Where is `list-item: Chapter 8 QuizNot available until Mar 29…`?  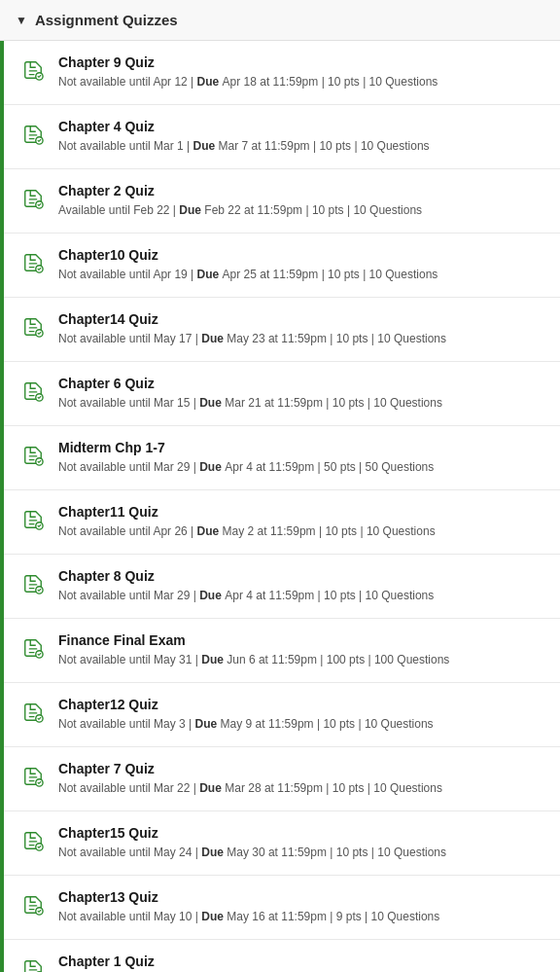 list-item: Chapter 8 QuizNot available until Mar 29… is located at coordinates (282, 587).